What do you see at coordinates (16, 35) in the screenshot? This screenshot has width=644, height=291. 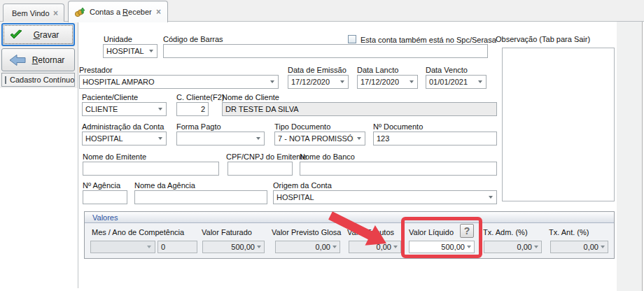 I see `check-icon` at bounding box center [16, 35].